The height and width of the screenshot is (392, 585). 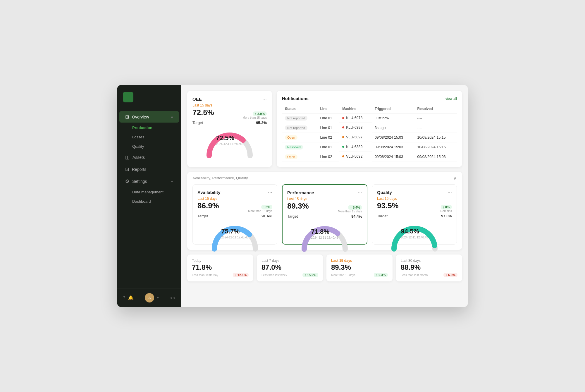 What do you see at coordinates (369, 118) in the screenshot?
I see `notification-row: Not reported Line 01 KLU-6978 Just now -…` at bounding box center [369, 118].